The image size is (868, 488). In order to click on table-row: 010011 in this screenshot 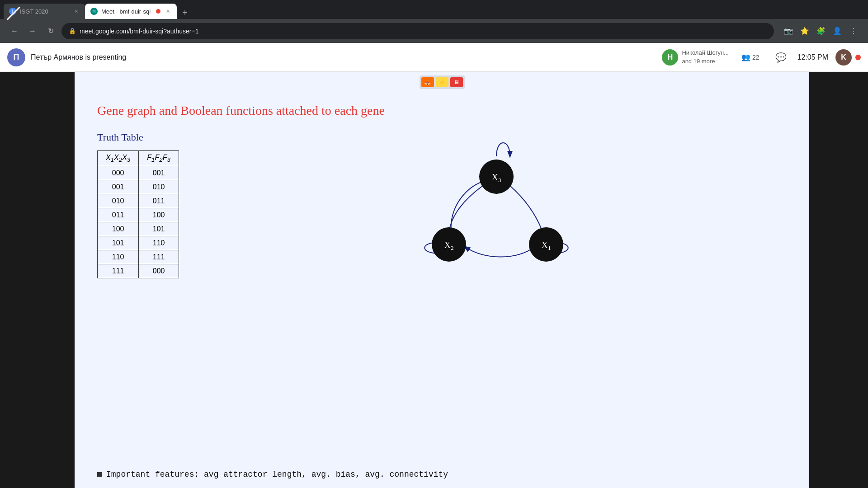, I will do `click(138, 202)`.